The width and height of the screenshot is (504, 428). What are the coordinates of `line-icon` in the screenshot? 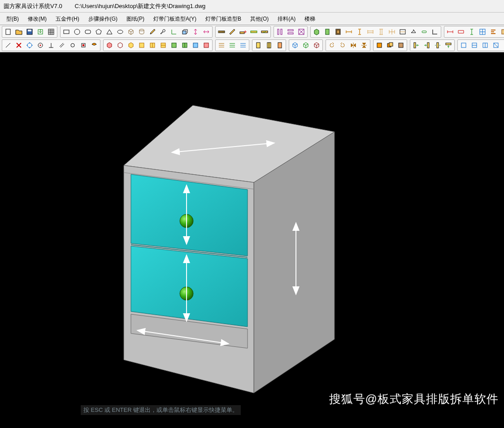 It's located at (8, 45).